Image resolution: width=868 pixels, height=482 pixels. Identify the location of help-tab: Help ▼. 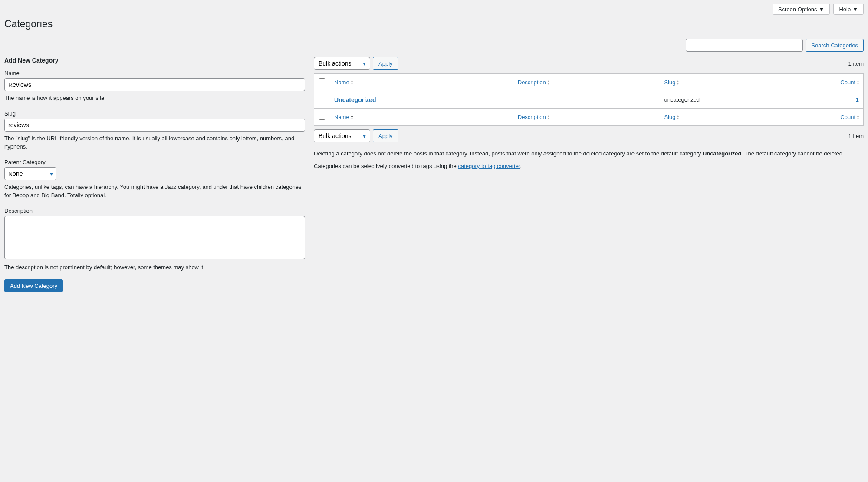
(848, 10).